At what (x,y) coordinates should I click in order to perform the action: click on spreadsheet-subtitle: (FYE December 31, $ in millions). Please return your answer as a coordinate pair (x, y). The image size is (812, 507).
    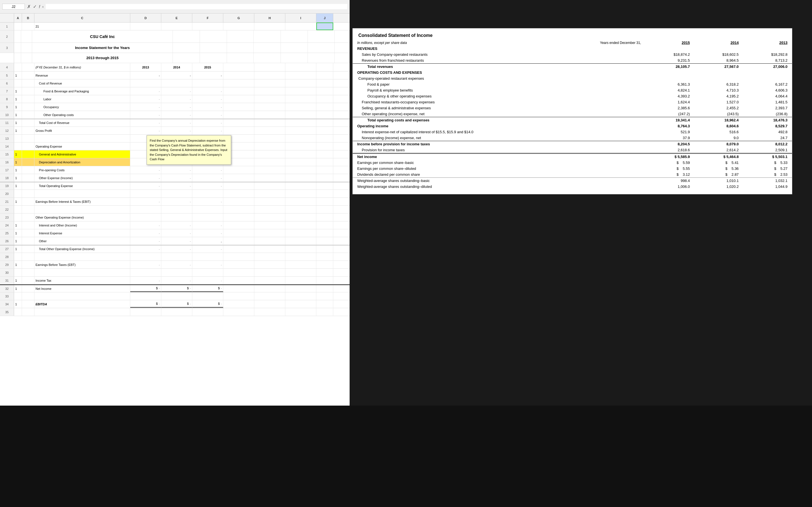
    Looking at the image, I should click on (83, 67).